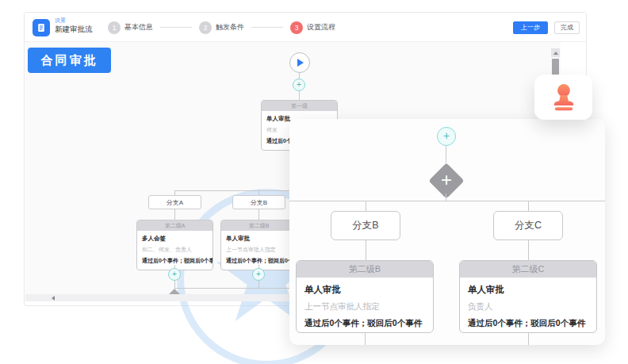 The width and height of the screenshot is (628, 364). What do you see at coordinates (530, 28) in the screenshot?
I see `previous-step-button: 上一步` at bounding box center [530, 28].